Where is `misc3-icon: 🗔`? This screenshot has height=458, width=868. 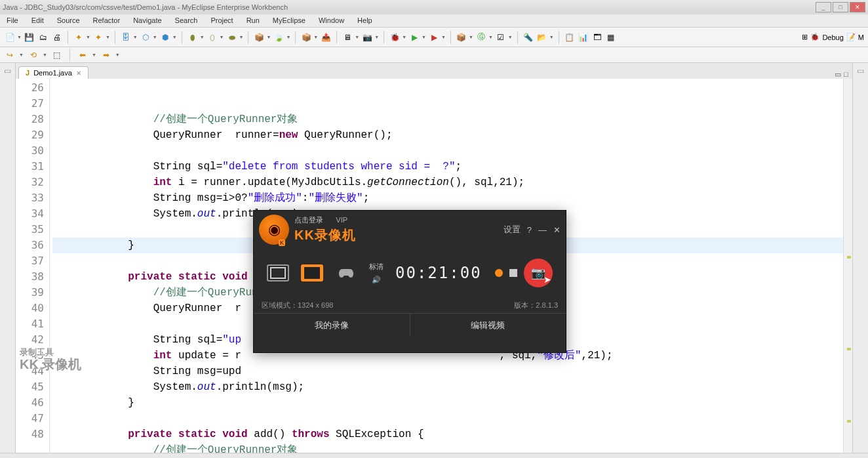 misc3-icon: 🗔 is located at coordinates (597, 37).